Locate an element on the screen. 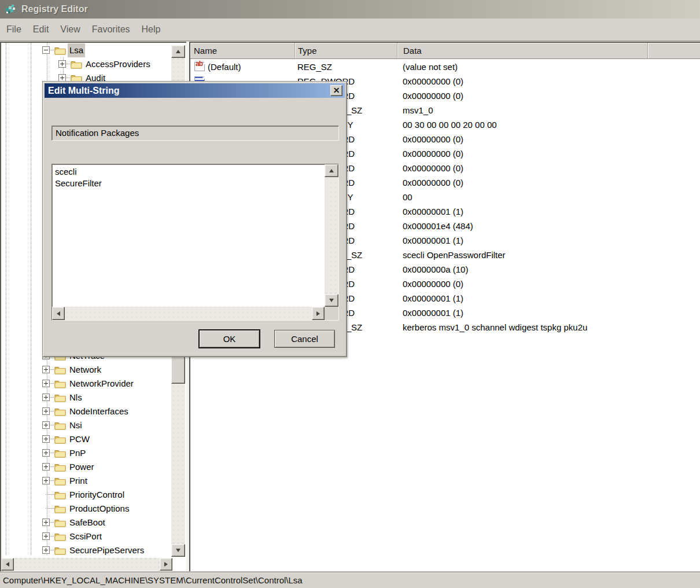 The width and height of the screenshot is (700, 588). window-title: Registry Editor is located at coordinates (54, 9).